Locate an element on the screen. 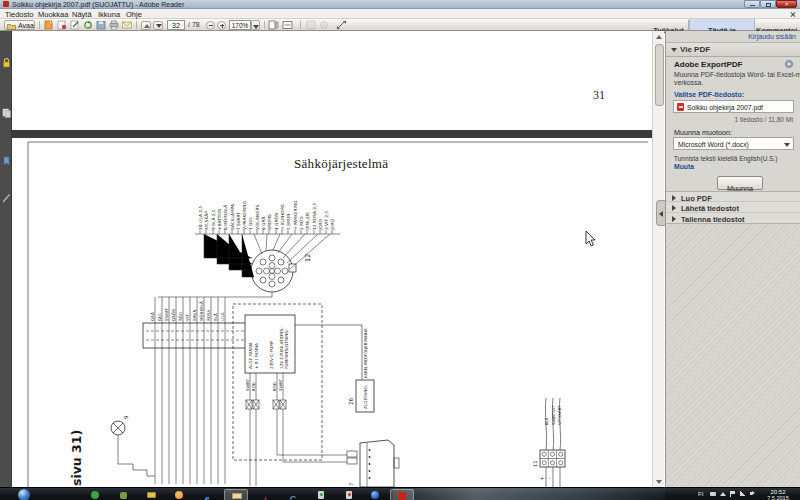  mouse-cursor is located at coordinates (590, 238).